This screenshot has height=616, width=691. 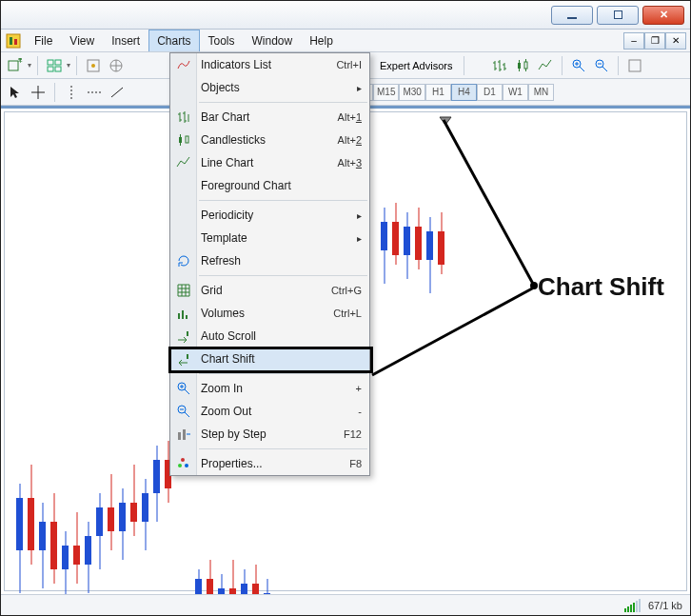 I want to click on menu-item-refresh: Refresh, so click(x=270, y=261).